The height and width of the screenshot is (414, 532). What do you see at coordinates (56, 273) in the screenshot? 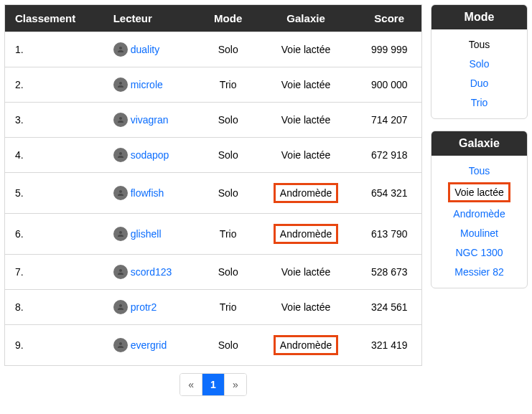
I see `cell-rank: 7.` at bounding box center [56, 273].